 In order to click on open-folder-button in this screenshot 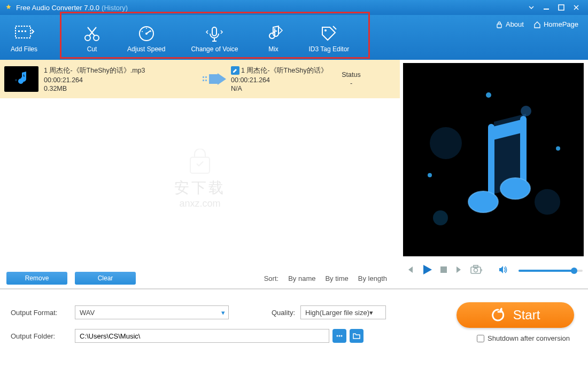, I will do `click(357, 336)`.